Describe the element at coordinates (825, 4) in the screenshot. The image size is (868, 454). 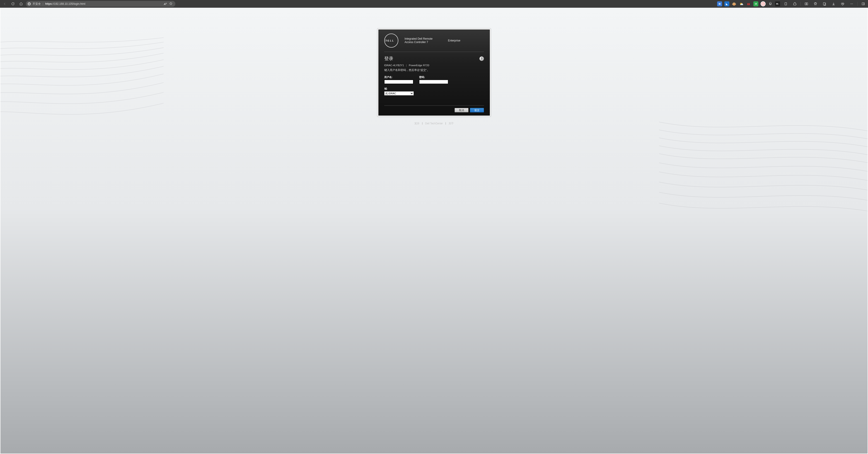
I see `collections-button` at that location.